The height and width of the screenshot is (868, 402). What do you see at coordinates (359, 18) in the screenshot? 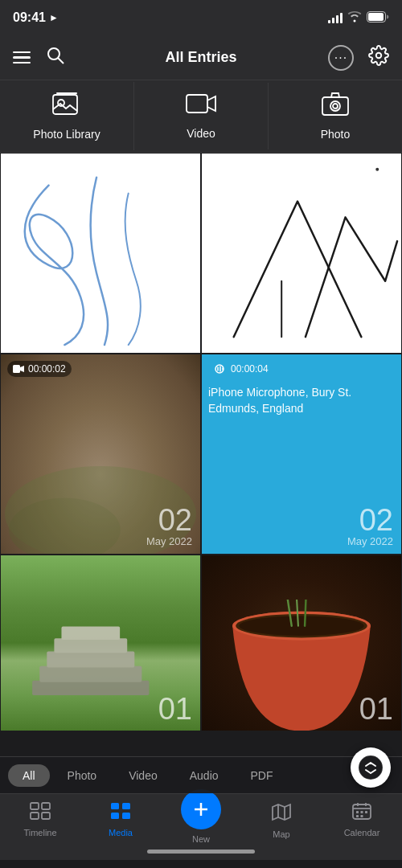
I see `status-icons` at bounding box center [359, 18].